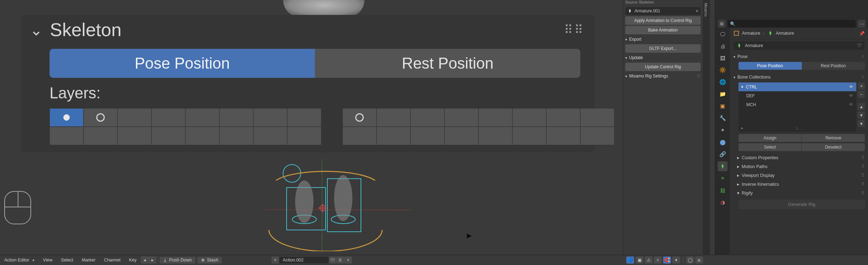 This screenshot has height=265, width=868. What do you see at coordinates (275, 260) in the screenshot?
I see `action-browse-icon: ✧` at bounding box center [275, 260].